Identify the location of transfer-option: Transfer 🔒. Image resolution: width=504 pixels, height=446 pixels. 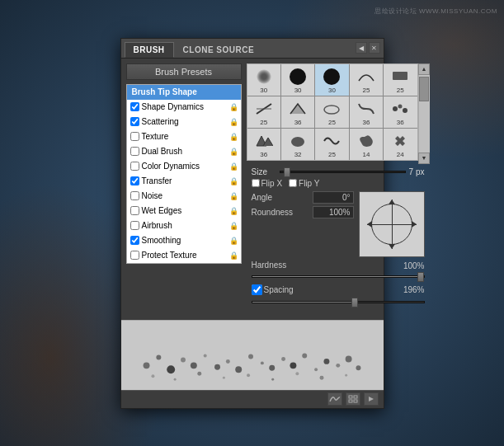
(184, 181).